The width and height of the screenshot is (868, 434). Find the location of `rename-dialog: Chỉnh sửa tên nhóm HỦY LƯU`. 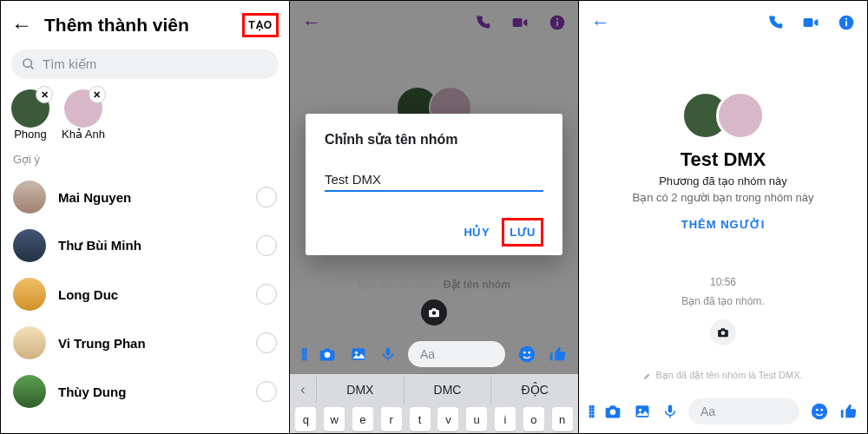

rename-dialog: Chỉnh sửa tên nhóm HỦY LƯU is located at coordinates (434, 184).